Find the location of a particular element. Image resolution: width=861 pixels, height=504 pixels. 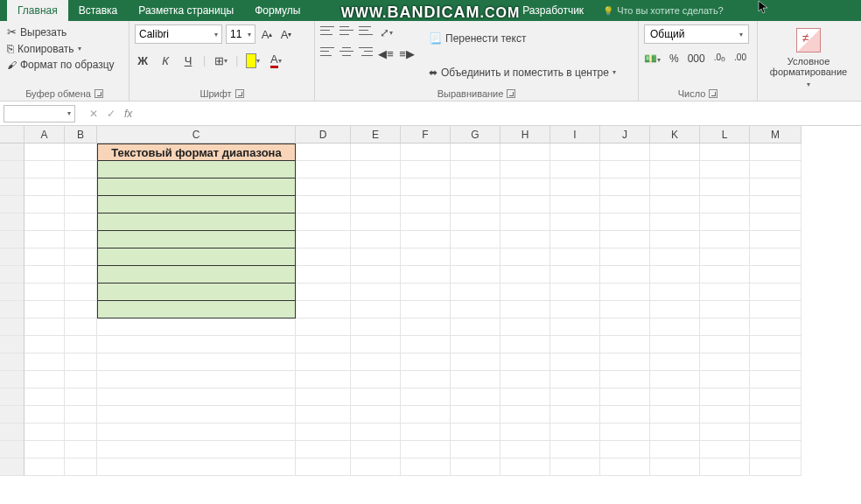

number-format-combo: Общий ▾ is located at coordinates (696, 34).